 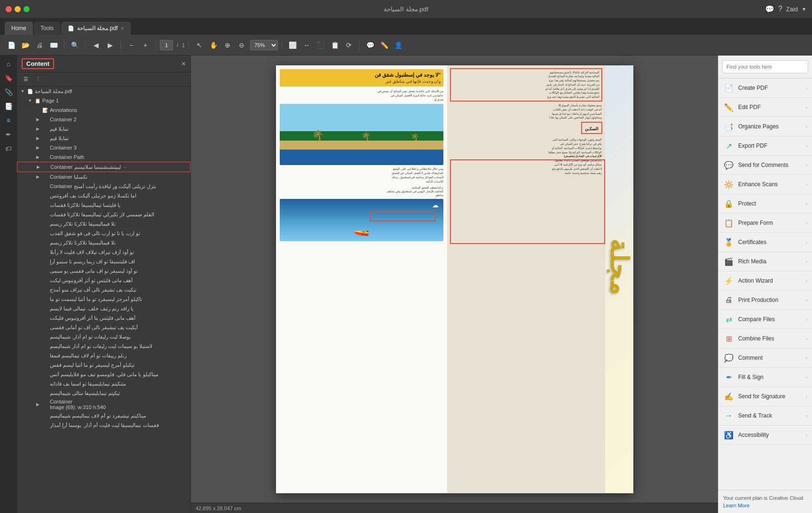 I want to click on tree-item: ▶Container تكسلبا, so click(x=103, y=177).